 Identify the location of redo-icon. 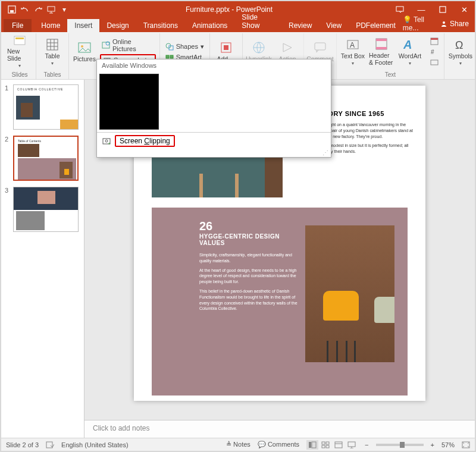
(38, 10).